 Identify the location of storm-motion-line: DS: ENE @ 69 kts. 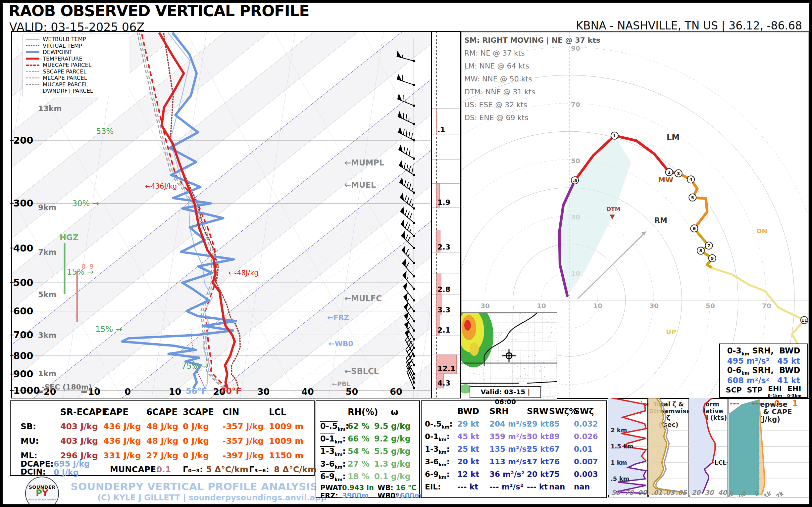
(532, 118).